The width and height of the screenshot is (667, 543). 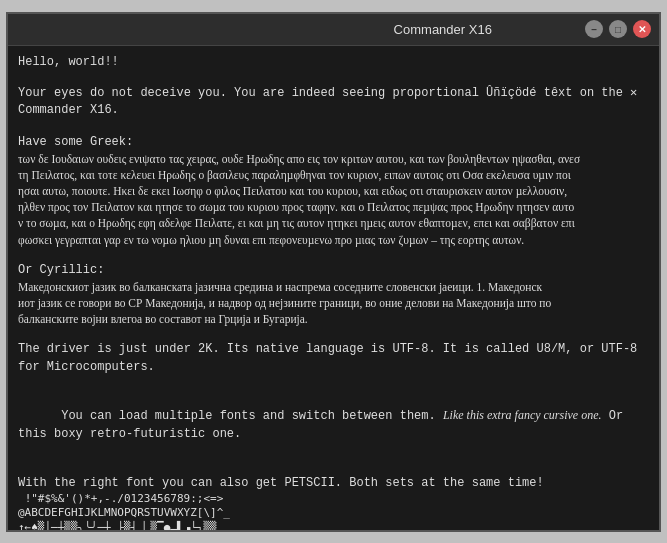 What do you see at coordinates (334, 270) in the screenshot?
I see `line-cyrillic-header: Or Cyrillic:` at bounding box center [334, 270].